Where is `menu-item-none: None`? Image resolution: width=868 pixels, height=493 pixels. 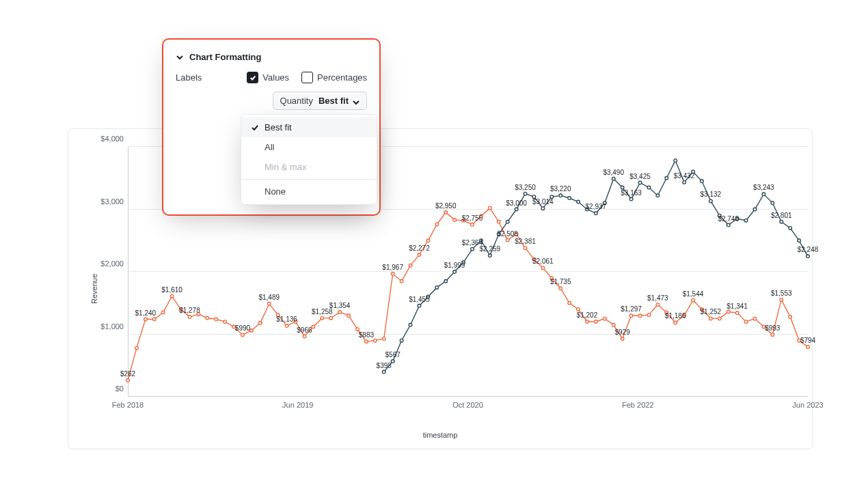
menu-item-none: None is located at coordinates (309, 191).